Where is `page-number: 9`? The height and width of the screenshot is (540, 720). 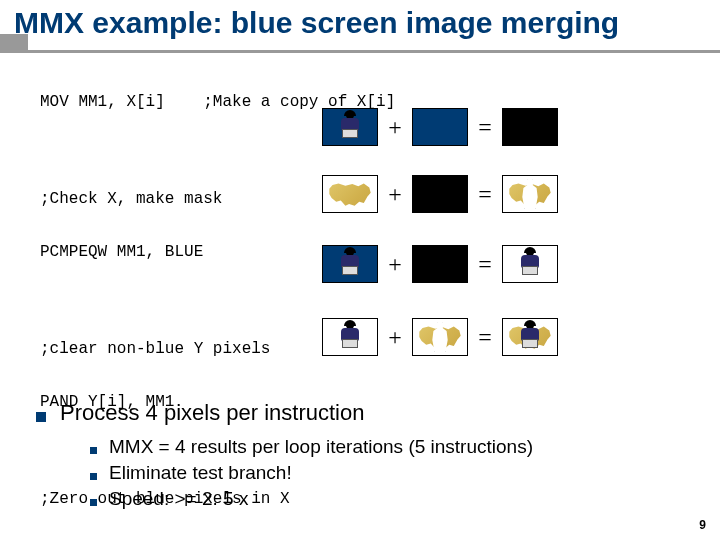 page-number: 9 is located at coordinates (702, 525).